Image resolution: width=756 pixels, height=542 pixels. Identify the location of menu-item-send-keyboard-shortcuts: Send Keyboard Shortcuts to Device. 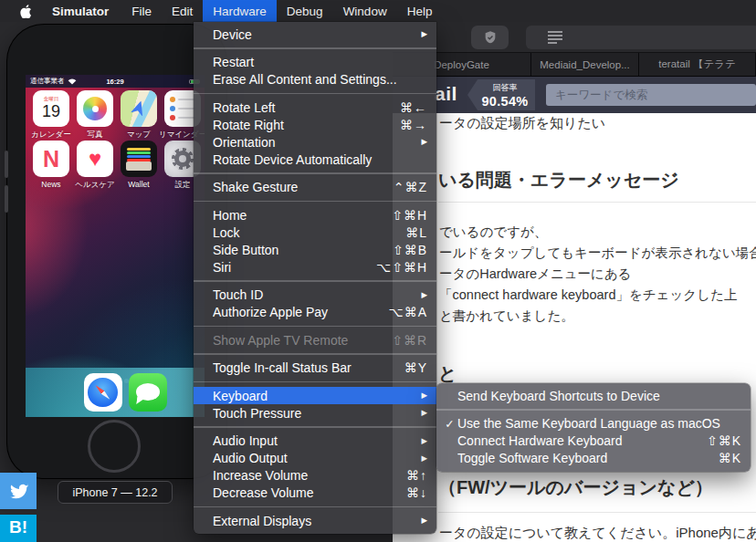
(593, 396).